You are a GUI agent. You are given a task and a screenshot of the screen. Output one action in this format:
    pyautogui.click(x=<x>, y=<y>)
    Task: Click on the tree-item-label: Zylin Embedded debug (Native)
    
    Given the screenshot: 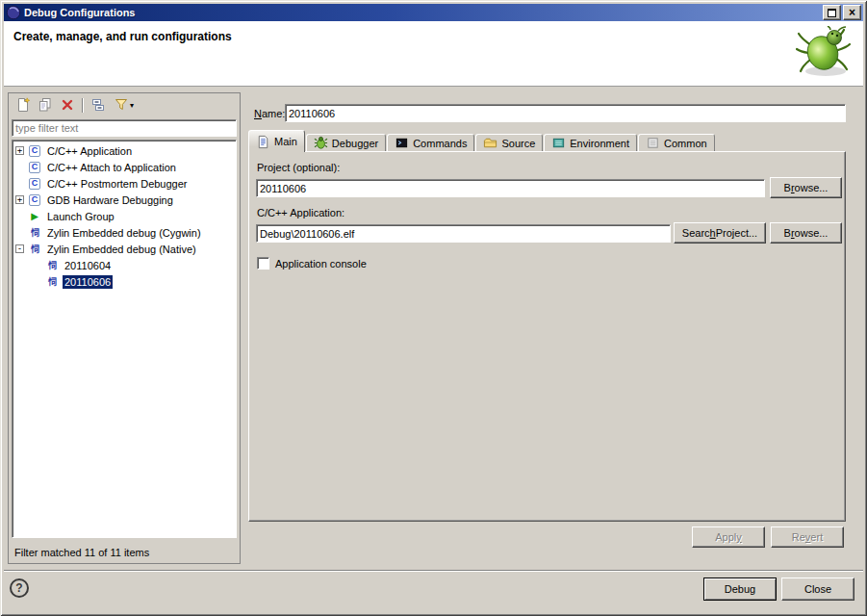 What is the action you would take?
    pyautogui.click(x=121, y=249)
    